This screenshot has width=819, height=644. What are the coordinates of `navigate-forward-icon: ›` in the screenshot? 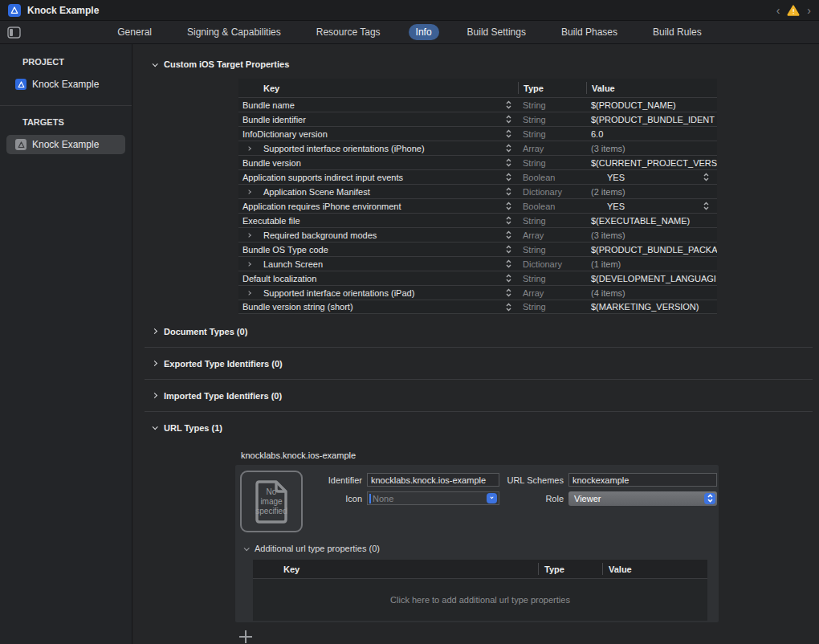 It's located at (809, 10).